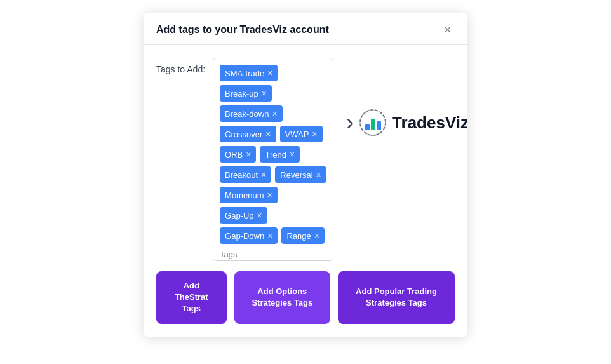 This screenshot has width=611, height=364. I want to click on tag-chip: Reversal×, so click(300, 175).